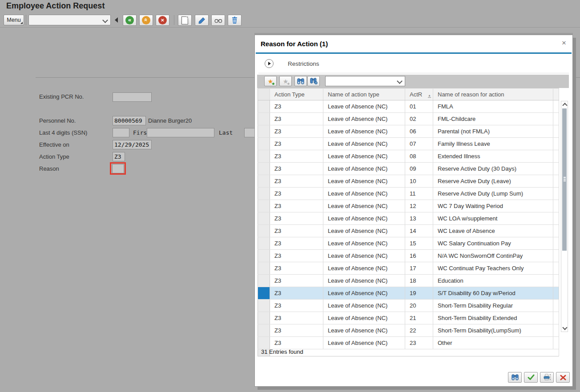 The width and height of the screenshot is (580, 392). I want to click on select-all-header, so click(264, 94).